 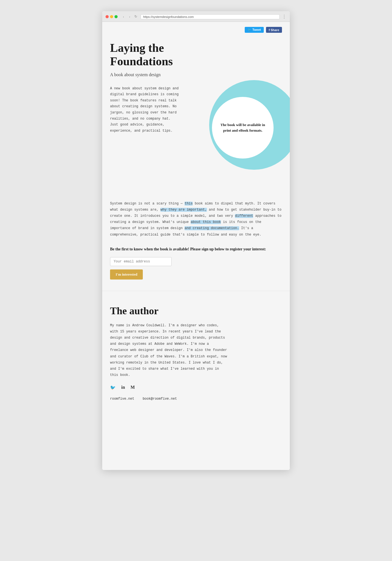 What do you see at coordinates (130, 17) in the screenshot?
I see `browser-nav: ‹ › ↻` at bounding box center [130, 17].